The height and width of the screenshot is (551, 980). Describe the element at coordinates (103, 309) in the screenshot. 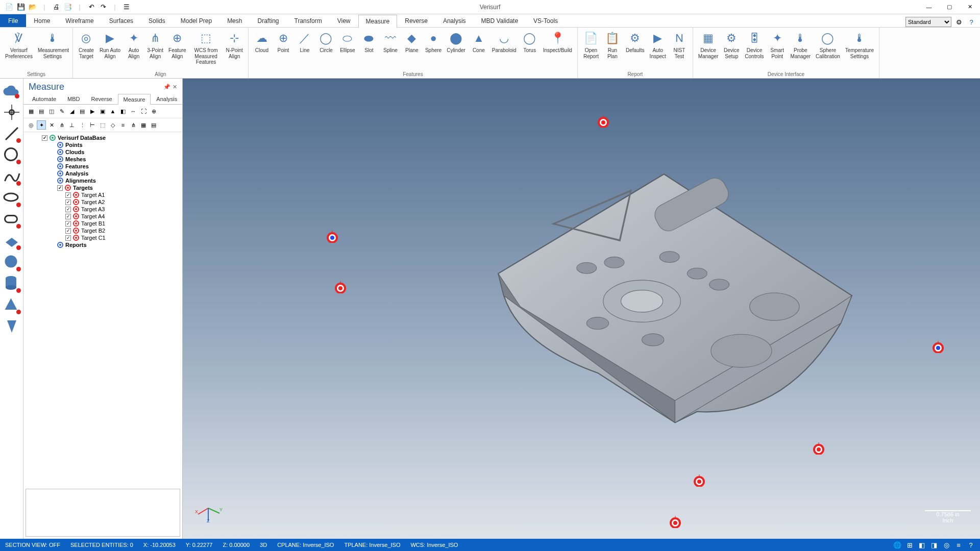

I see `feature-tree: ✓Verisurf DataBasePointsCloudsMeshesFeat…` at that location.